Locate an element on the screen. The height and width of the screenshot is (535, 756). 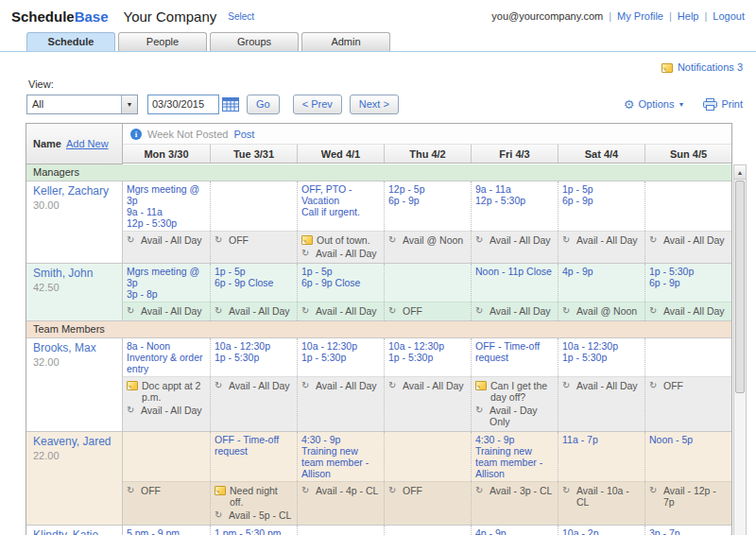
availability-line: ↻Avail - 5p - CL is located at coordinates (254, 515).